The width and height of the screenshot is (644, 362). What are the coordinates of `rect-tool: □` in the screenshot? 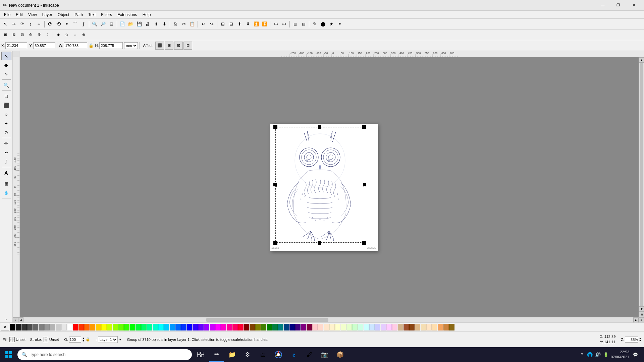 It's located at (6, 96).